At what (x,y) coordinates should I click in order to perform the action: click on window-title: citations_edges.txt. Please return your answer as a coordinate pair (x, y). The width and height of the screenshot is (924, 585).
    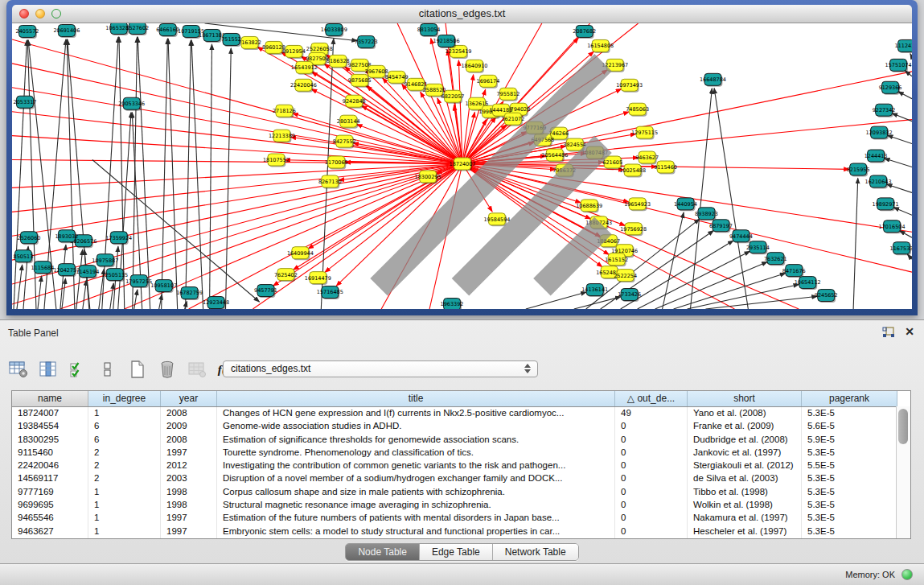
    Looking at the image, I should click on (462, 14).